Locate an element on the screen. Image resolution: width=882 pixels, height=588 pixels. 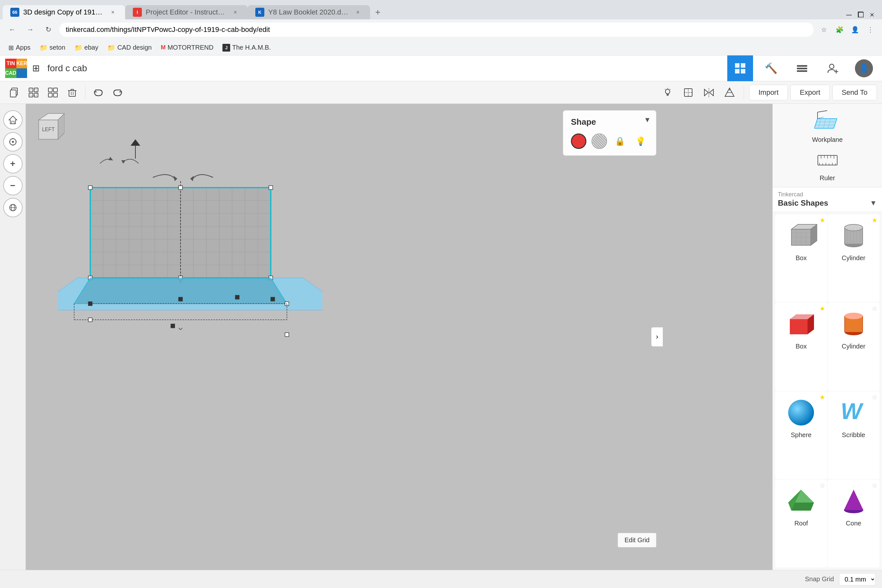
bookmark-motortrend: M MOTORTREND is located at coordinates (188, 47).